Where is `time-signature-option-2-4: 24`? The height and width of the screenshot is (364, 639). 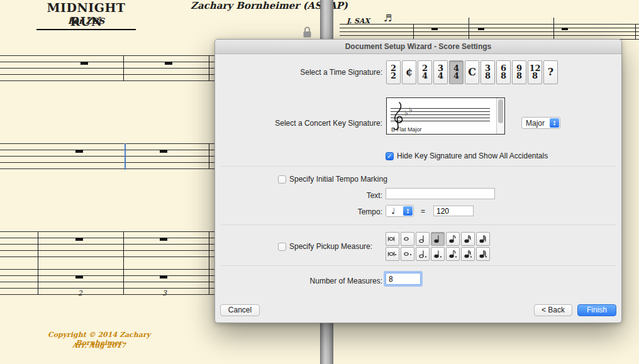
time-signature-option-2-4: 24 is located at coordinates (425, 72).